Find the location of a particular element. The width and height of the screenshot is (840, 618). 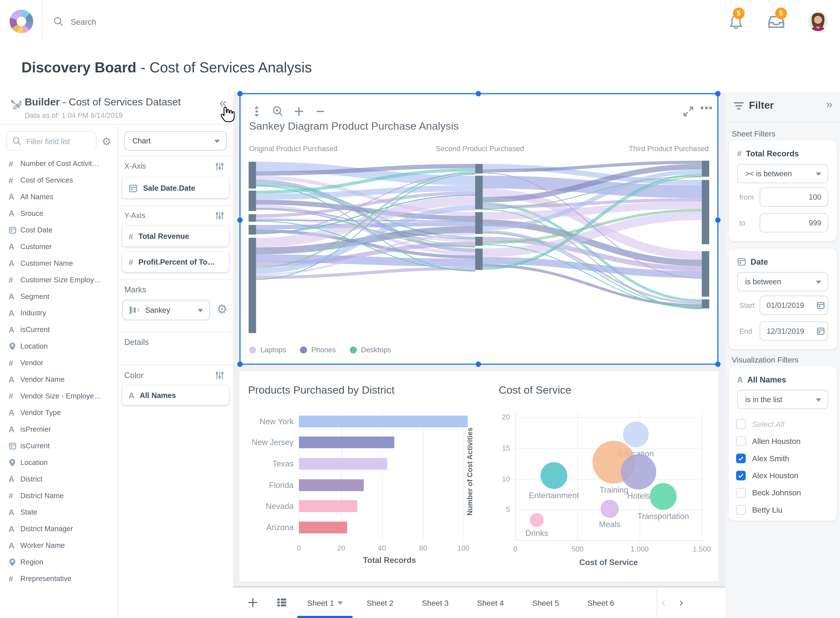

filter-option-row: Betty Liu is located at coordinates (759, 510).